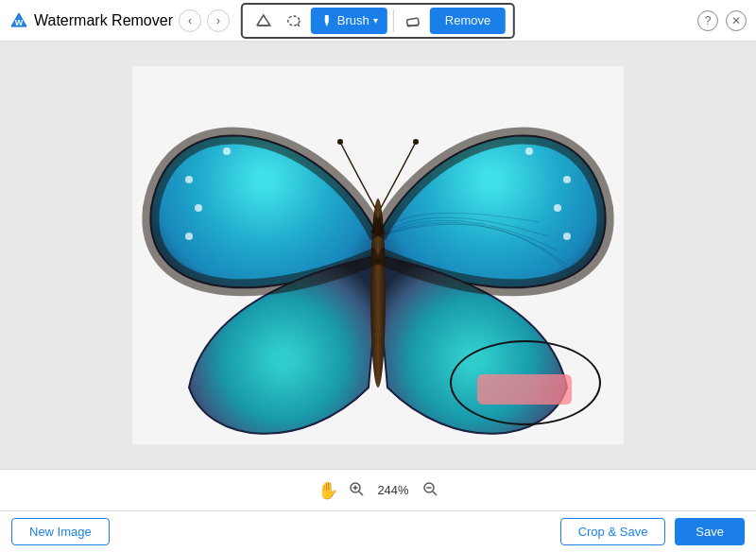  What do you see at coordinates (19, 21) in the screenshot?
I see `app-logo-icon: W` at bounding box center [19, 21].